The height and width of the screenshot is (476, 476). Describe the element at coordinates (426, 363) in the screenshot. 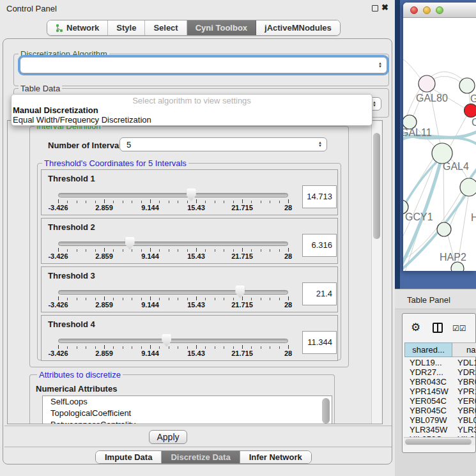

I see `cell-shared-name: YDL19...` at that location.